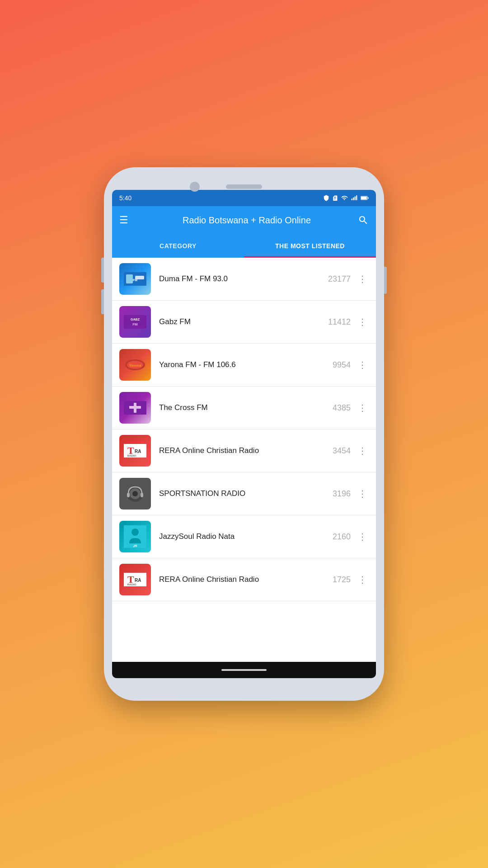  What do you see at coordinates (337, 580) in the screenshot?
I see `radio-count: 1725` at bounding box center [337, 580].